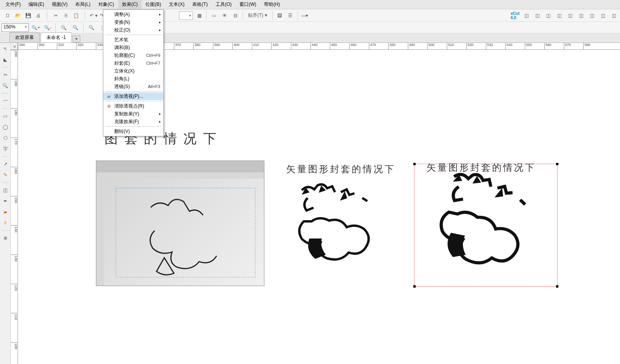  I want to click on menu-shortcut: Ctrl+F9, so click(153, 55).